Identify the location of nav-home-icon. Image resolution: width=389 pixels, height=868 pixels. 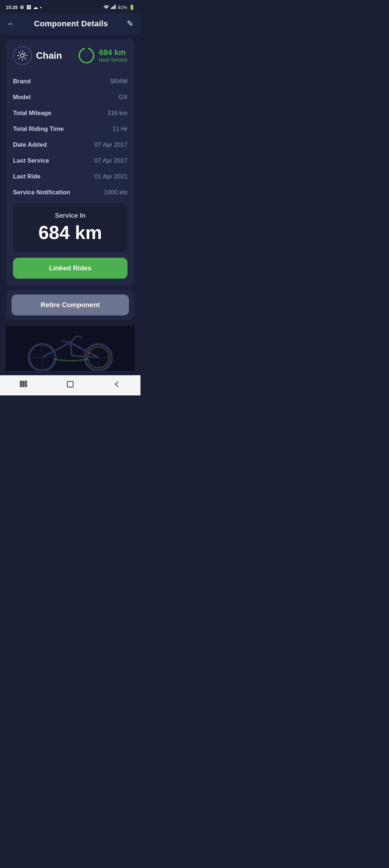
(70, 384).